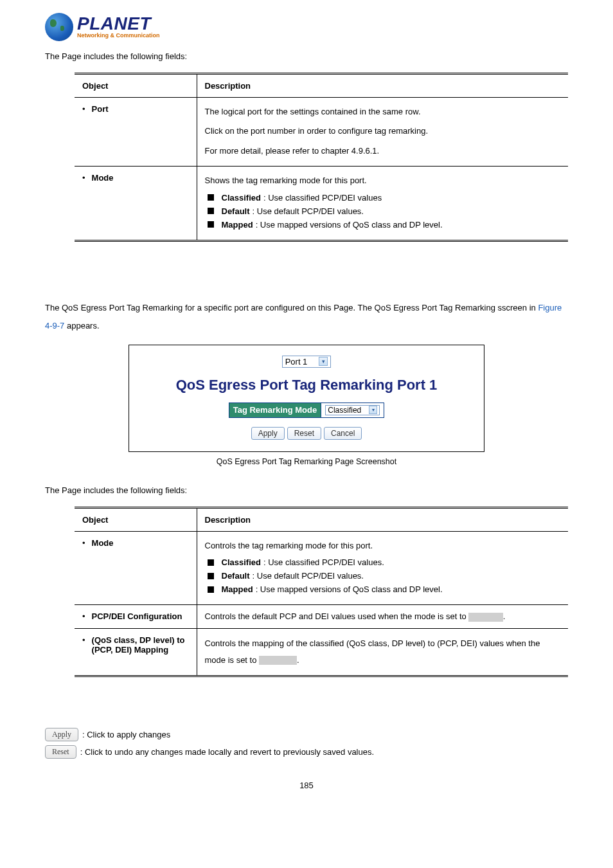 Image resolution: width=613 pixels, height=868 pixels. What do you see at coordinates (82, 325) in the screenshot?
I see `para-2b: appears.` at bounding box center [82, 325].